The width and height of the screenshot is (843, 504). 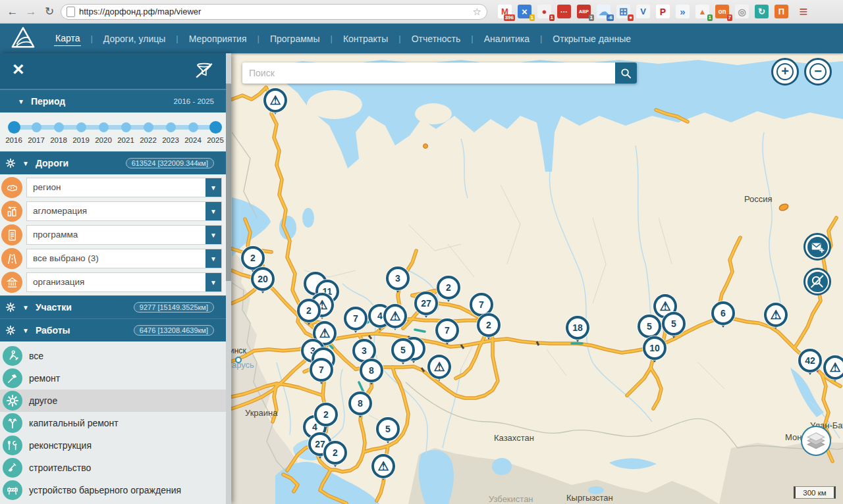 I want to click on browser-back-icon: ←, so click(x=13, y=12).